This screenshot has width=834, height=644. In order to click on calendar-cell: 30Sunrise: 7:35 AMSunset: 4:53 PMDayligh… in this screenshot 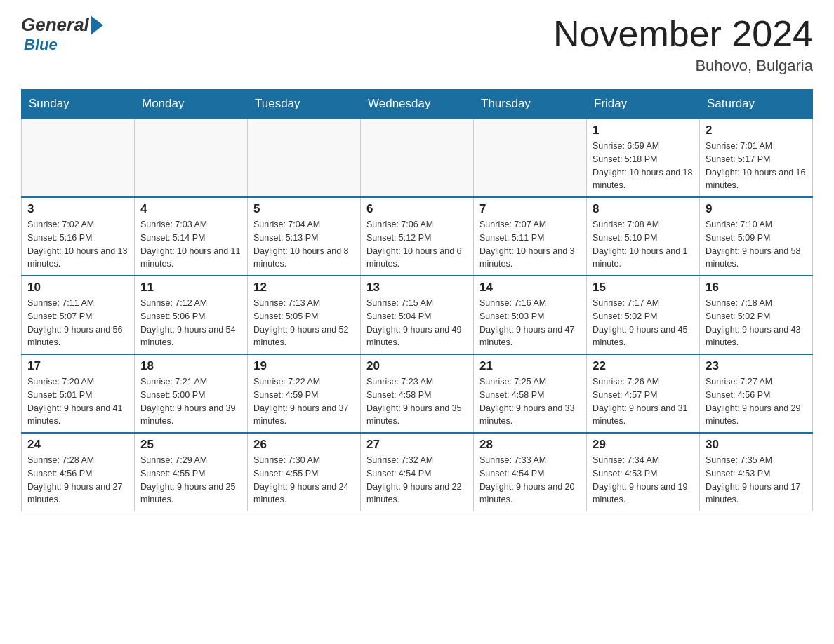, I will do `click(757, 472)`.